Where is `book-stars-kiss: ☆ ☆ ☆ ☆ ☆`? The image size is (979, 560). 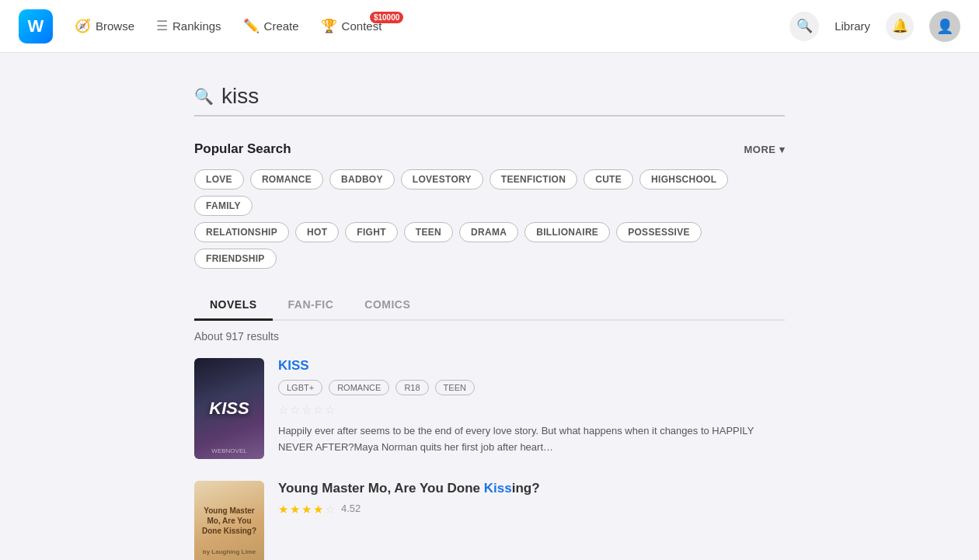 book-stars-kiss: ☆ ☆ ☆ ☆ ☆ is located at coordinates (531, 410).